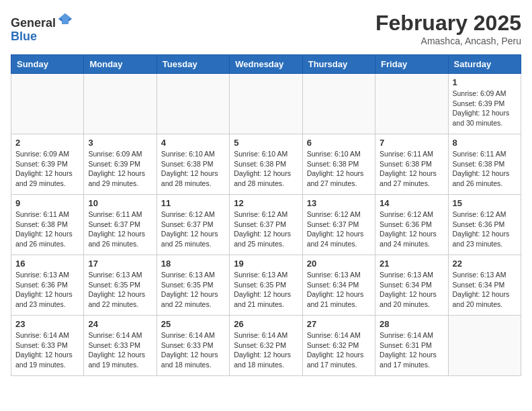 This screenshot has width=532, height=411. Describe the element at coordinates (47, 263) in the screenshot. I see `day-number: 16` at that location.